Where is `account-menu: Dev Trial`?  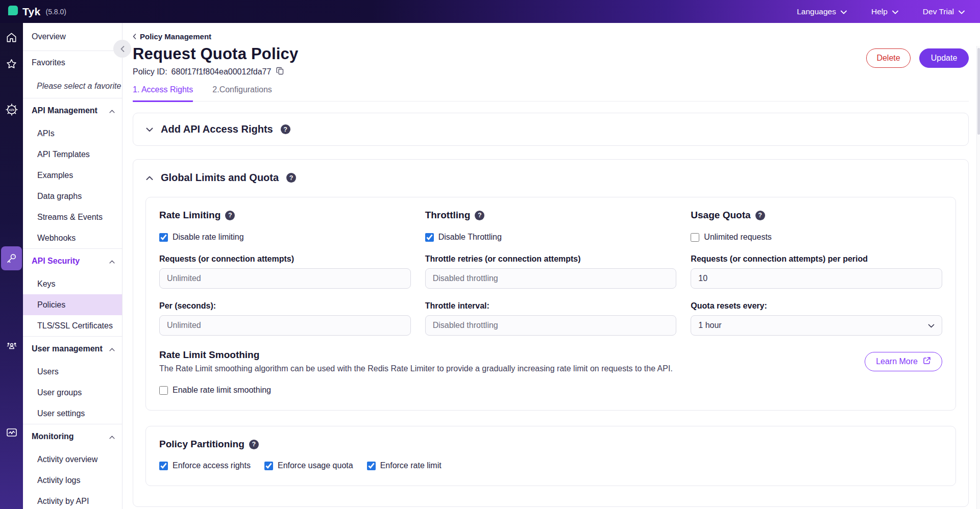
account-menu: Dev Trial is located at coordinates (944, 12).